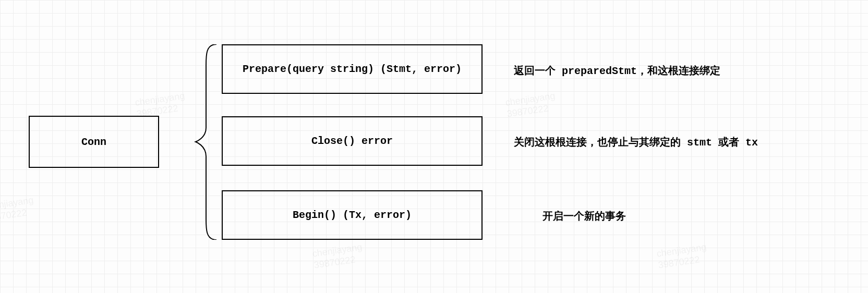  Describe the element at coordinates (352, 141) in the screenshot. I see `method-box-close: Close() error` at that location.